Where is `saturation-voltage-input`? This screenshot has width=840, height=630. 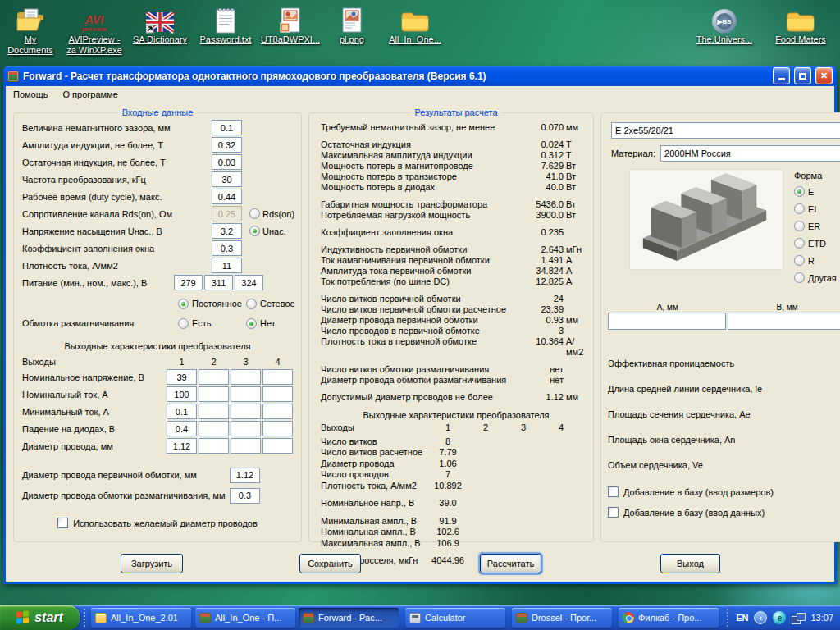
saturation-voltage-input is located at coordinates (226, 231).